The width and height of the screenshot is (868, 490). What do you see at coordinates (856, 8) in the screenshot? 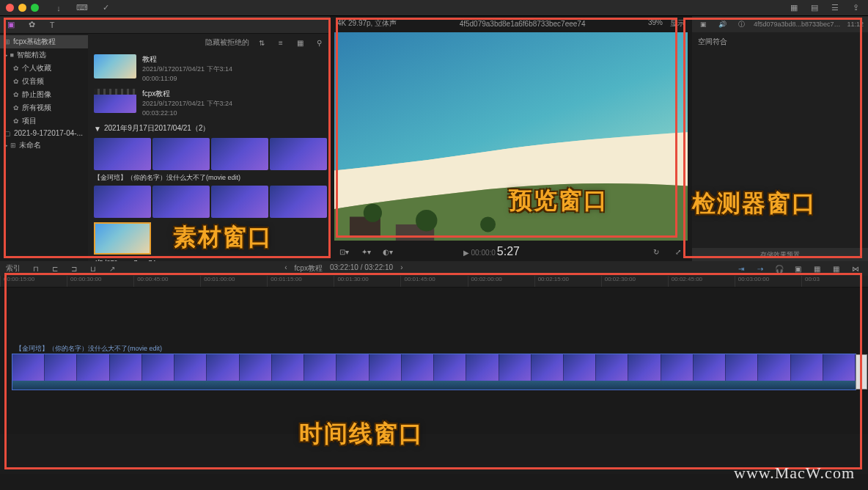
I see `share-icon: ⇪` at bounding box center [856, 8].